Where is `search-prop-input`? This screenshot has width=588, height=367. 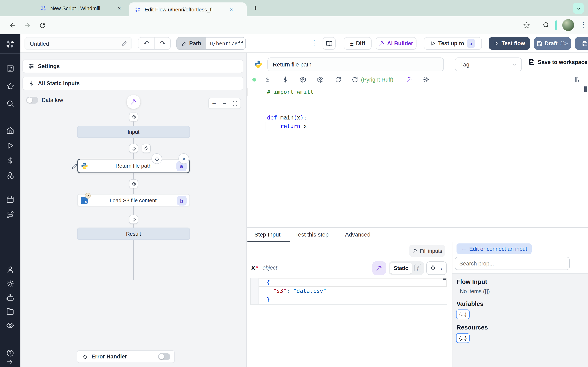
search-prop-input is located at coordinates (512, 263).